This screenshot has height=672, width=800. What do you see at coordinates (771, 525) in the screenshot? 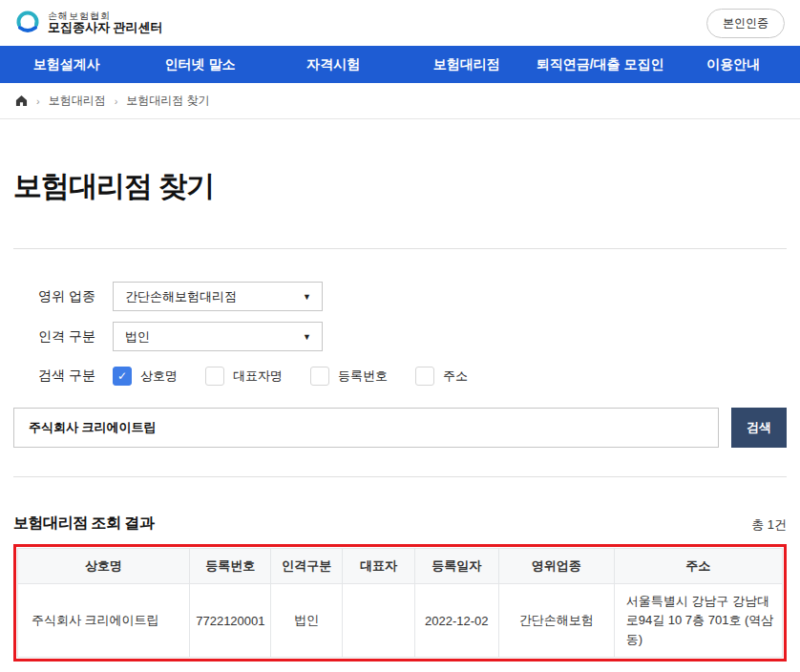
I see `results-count-value: 1` at bounding box center [771, 525].